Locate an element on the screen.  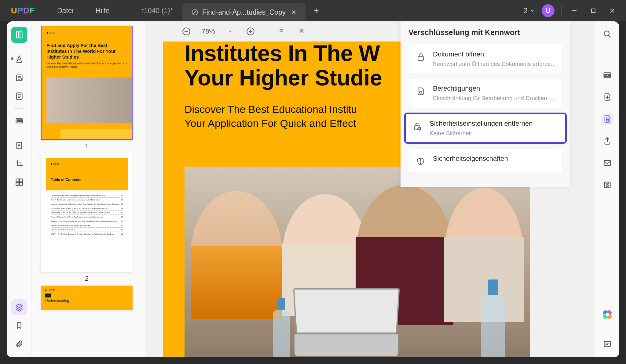
minimize-button is located at coordinates (574, 11).